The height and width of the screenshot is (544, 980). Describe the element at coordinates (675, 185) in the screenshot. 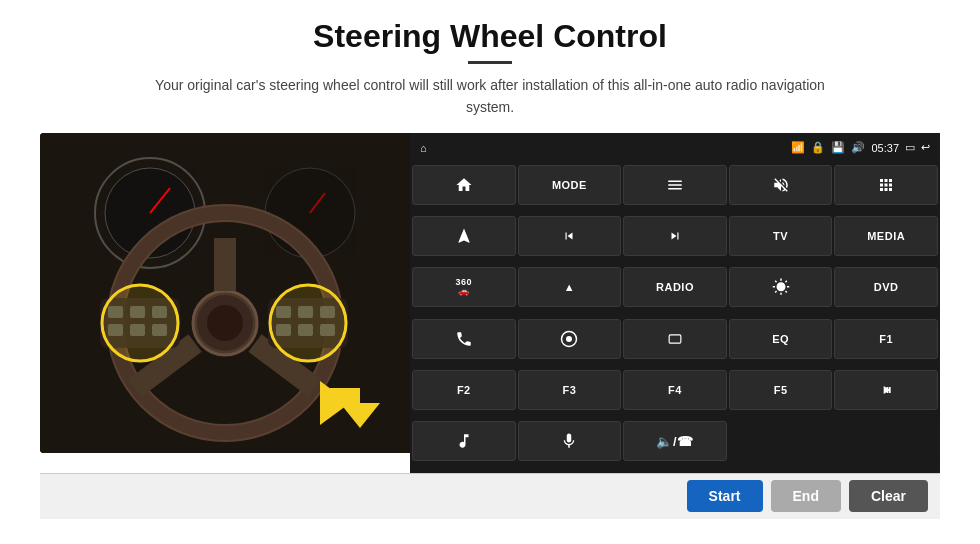

I see `btn-list` at that location.